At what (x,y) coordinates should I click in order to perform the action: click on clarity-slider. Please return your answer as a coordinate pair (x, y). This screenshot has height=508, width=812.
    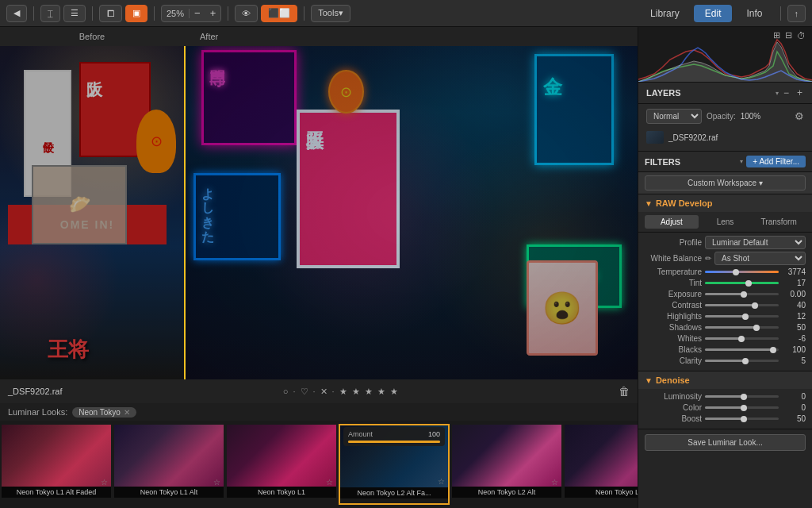
    Looking at the image, I should click on (742, 360).